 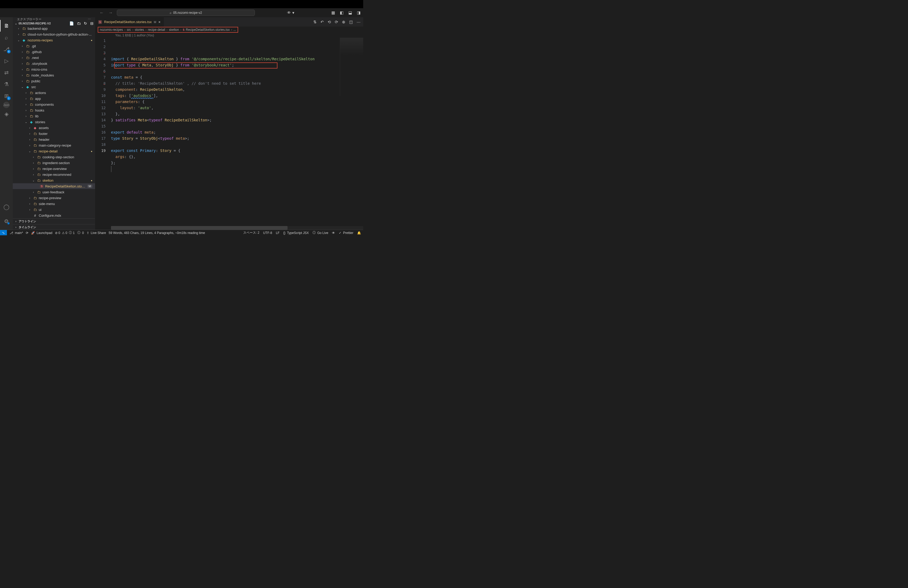 I want to click on nav-next-icon: ⟳, so click(x=336, y=22).